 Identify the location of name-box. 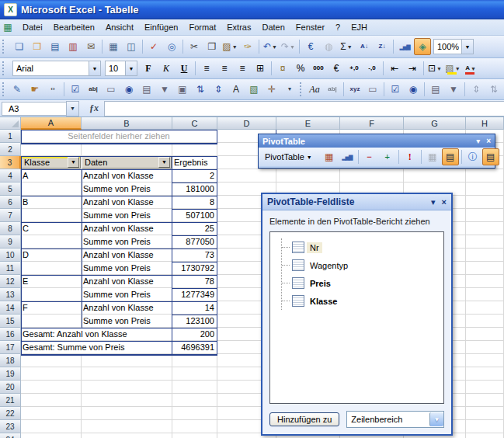
(34, 109).